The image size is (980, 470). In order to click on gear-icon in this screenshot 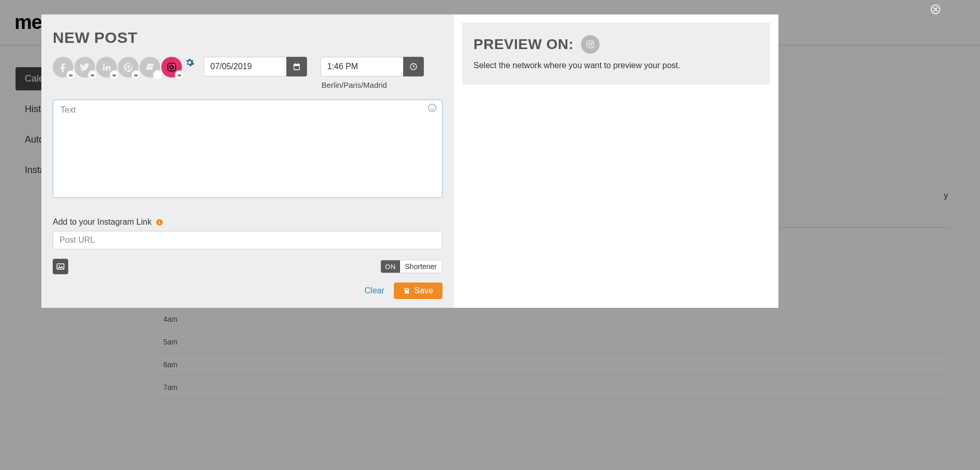, I will do `click(190, 62)`.